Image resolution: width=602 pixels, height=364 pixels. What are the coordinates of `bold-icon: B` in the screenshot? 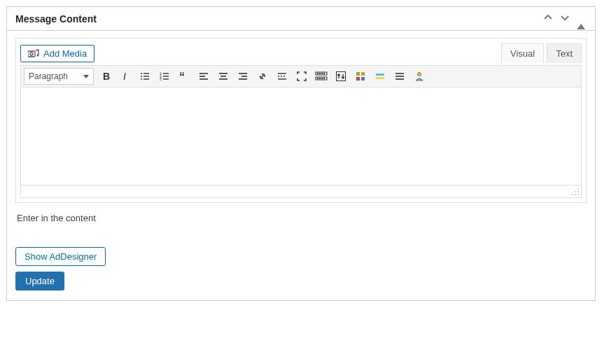 It's located at (106, 76).